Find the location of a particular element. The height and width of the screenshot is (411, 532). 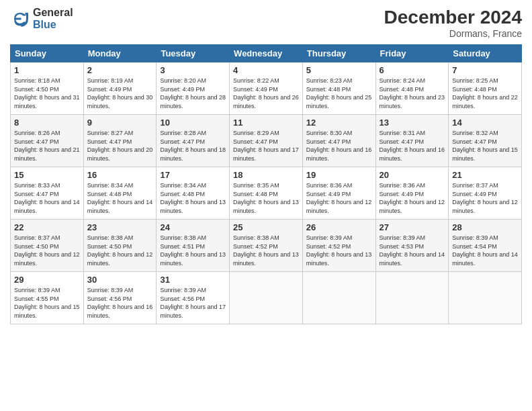

calendar-cell: 5Sunrise: 8:23 AMSunset: 4:48 PMDaylight… is located at coordinates (339, 89).